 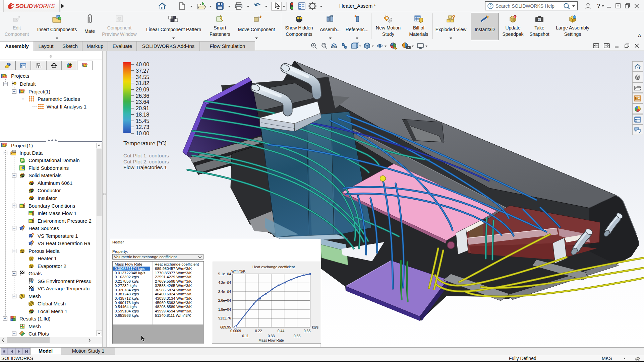 I want to click on svg-text: 0.22, so click(x=259, y=331).